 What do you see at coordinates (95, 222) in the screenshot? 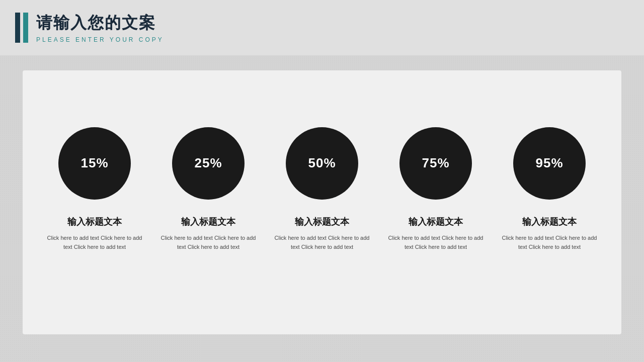
I see `chart-title-15: 输入标题文本` at bounding box center [95, 222].